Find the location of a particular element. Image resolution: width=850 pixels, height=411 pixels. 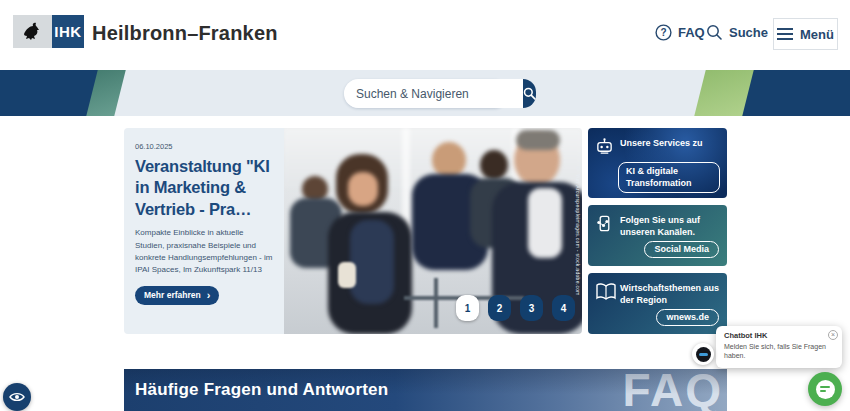

chatbot-popup: Chatbot IHK Melden Sie sich, falls Sie F… is located at coordinates (779, 347).